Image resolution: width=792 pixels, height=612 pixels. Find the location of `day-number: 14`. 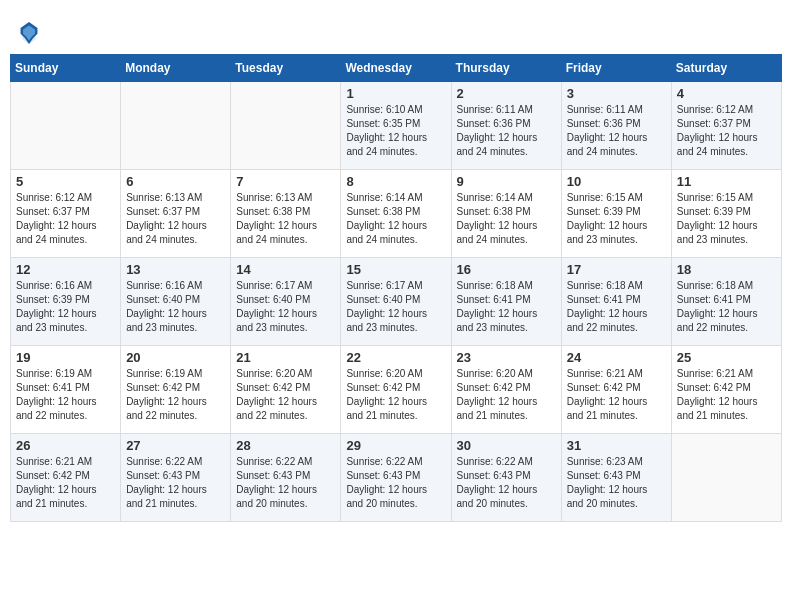

day-number: 14 is located at coordinates (286, 270).